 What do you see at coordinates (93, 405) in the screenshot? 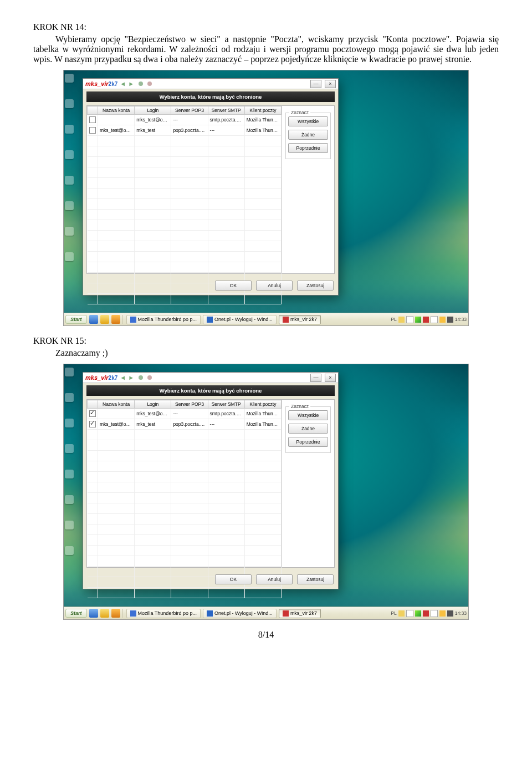
I see `col-check` at bounding box center [93, 405].